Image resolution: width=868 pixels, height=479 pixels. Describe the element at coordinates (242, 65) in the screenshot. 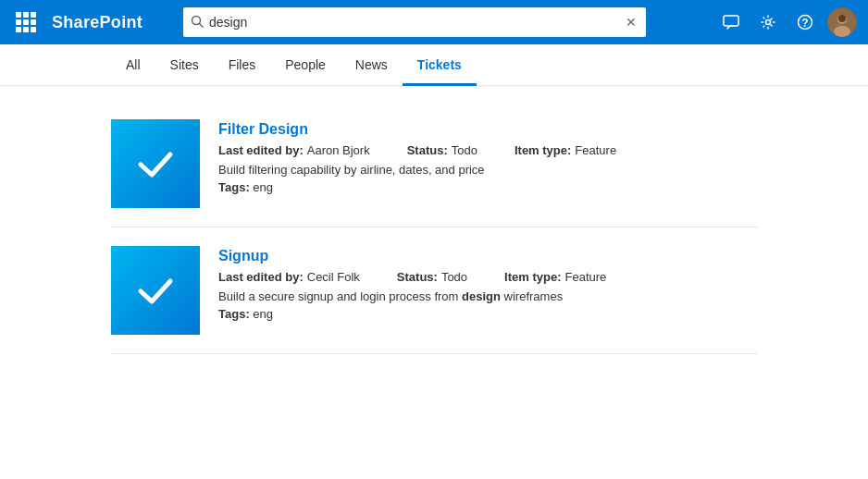

I see `tab-files: Files` at that location.